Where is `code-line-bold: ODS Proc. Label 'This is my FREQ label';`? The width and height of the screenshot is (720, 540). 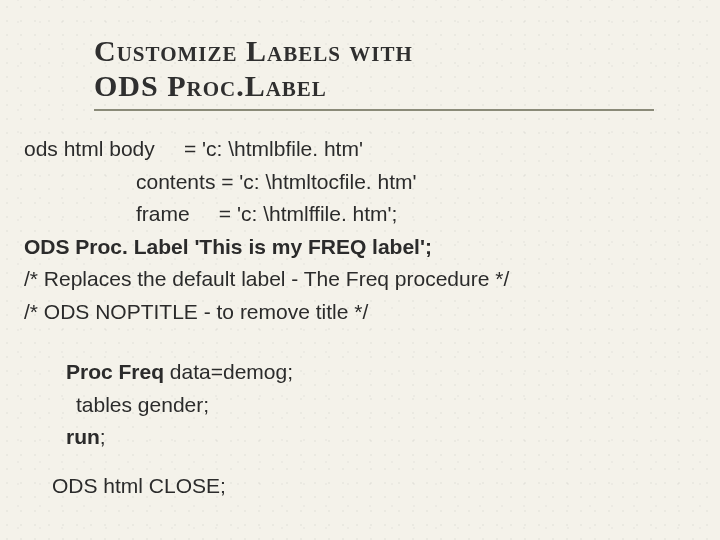
code-line-bold: ODS Proc. Label 'This is my FREQ label'; is located at coordinates (360, 248).